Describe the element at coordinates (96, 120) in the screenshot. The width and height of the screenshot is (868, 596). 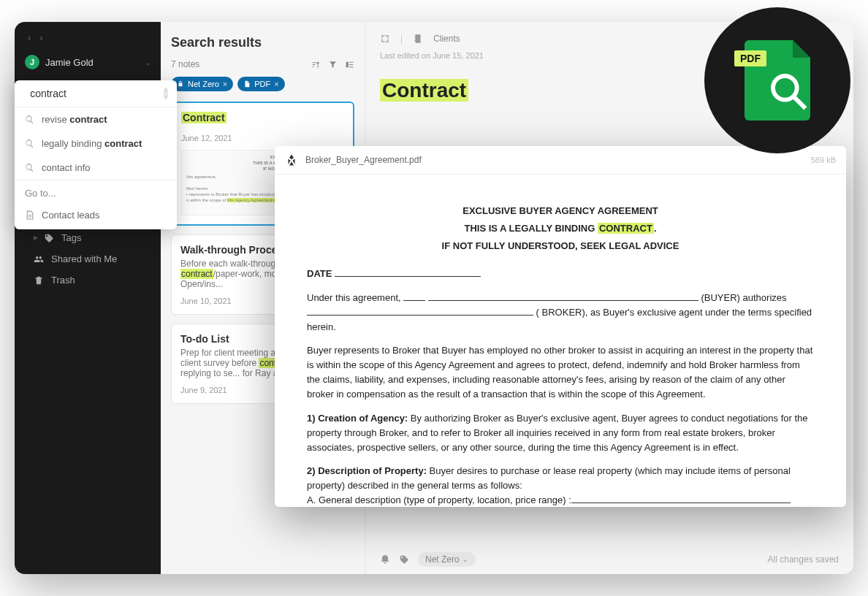
I see `search-suggestion: revise contract` at that location.